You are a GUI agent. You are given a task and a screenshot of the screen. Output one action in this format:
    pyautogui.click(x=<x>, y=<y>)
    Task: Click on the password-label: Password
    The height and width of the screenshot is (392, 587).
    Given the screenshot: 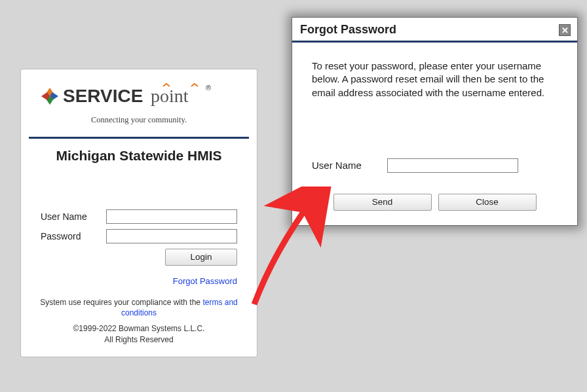 What is the action you would take?
    pyautogui.click(x=73, y=236)
    